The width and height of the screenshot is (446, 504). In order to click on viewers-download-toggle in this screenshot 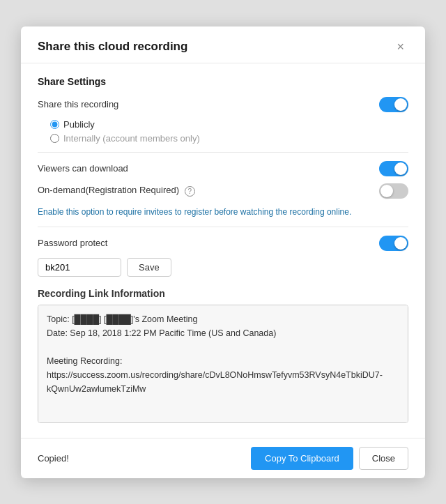, I will do `click(394, 169)`.